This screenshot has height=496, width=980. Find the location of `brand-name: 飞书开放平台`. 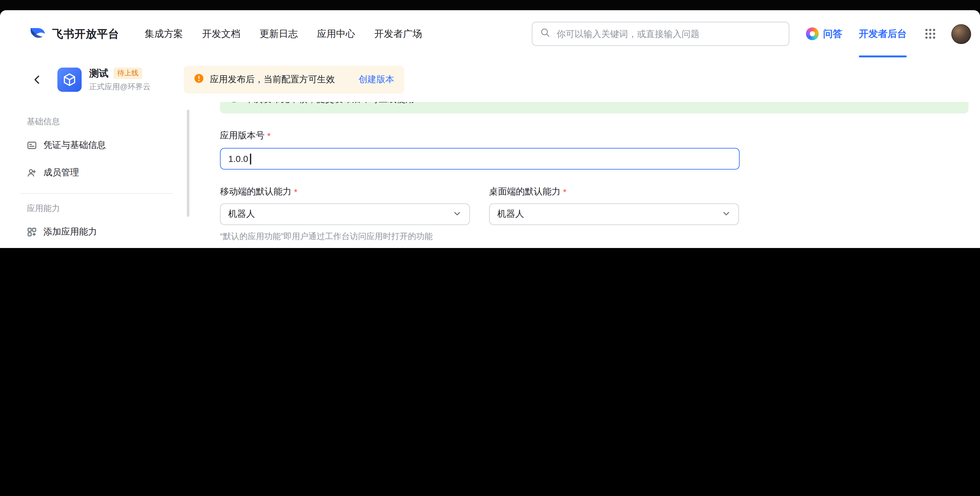

brand-name: 飞书开放平台 is located at coordinates (86, 34).